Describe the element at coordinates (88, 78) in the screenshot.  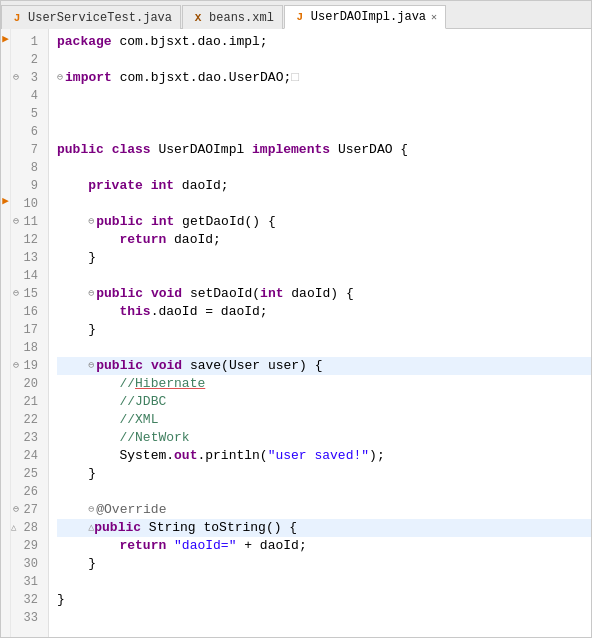
I see `token-import: import` at that location.